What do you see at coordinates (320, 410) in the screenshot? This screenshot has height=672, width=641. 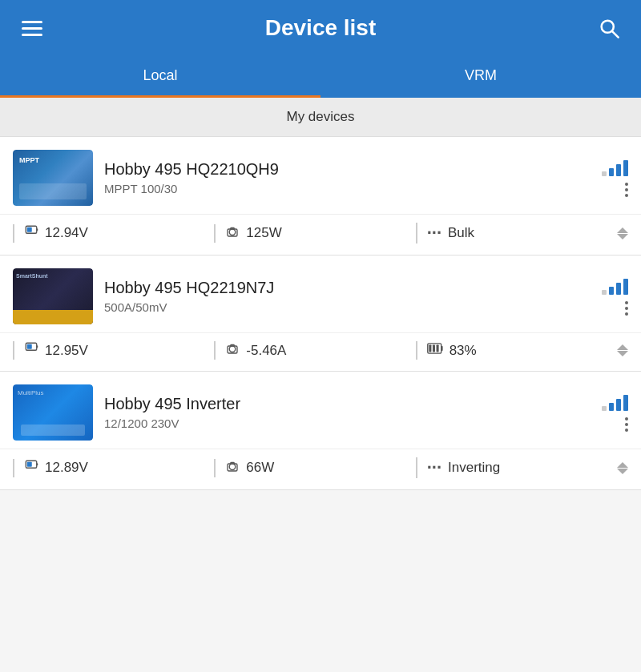 I see `device-main-3: Hobby 495 Inverter 12/1200 230V` at bounding box center [320, 410].